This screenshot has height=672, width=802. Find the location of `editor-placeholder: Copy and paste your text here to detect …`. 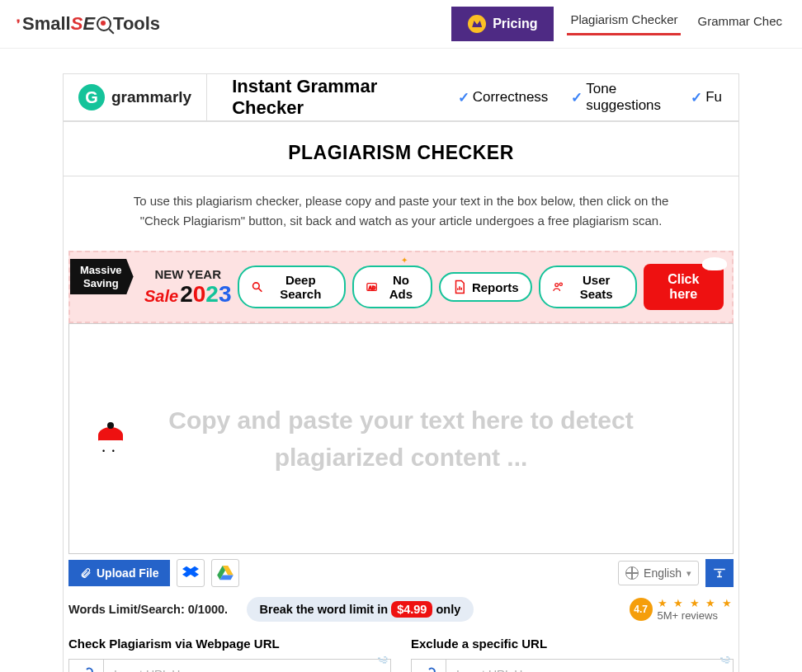

editor-placeholder: Copy and paste your text here to detect … is located at coordinates (401, 439).